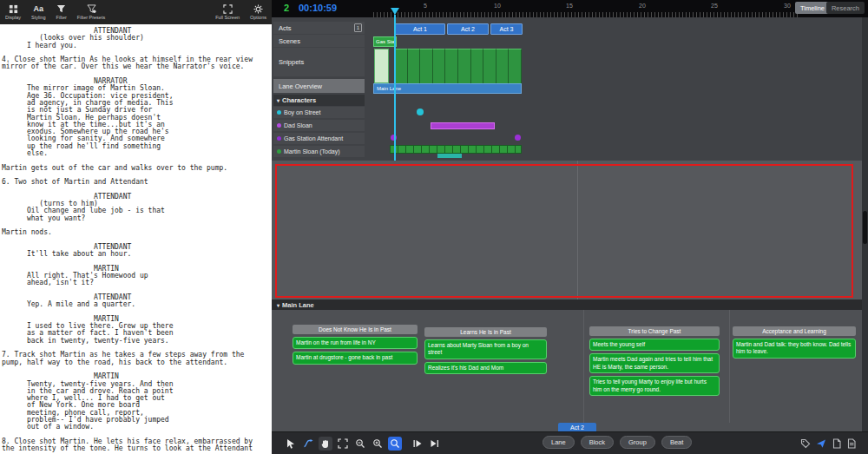 Image resolution: width=868 pixels, height=454 pixels. Describe the element at coordinates (360, 444) in the screenshot. I see `zoom-out-icon` at that location.